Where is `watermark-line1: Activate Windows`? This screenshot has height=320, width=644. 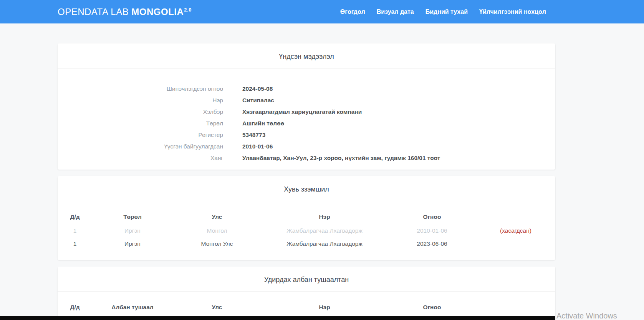 watermark-line1: Activate Windows is located at coordinates (596, 316).